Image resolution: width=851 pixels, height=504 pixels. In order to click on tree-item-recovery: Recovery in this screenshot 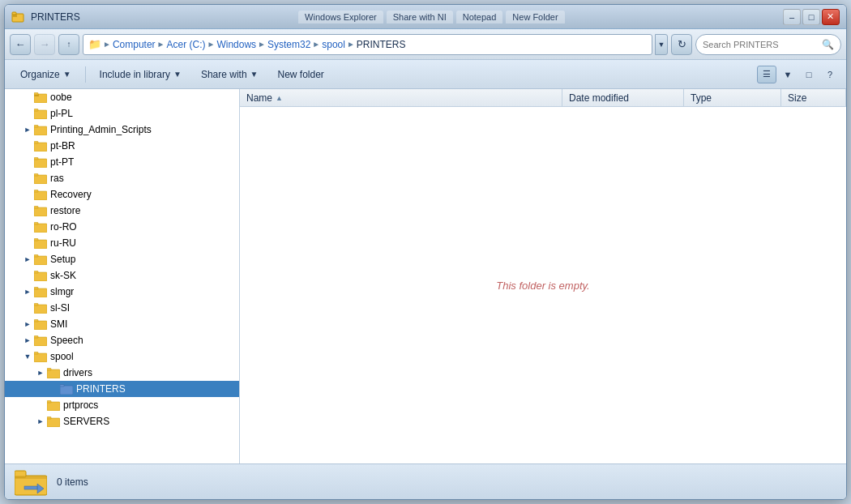, I will do `click(122, 194)`.